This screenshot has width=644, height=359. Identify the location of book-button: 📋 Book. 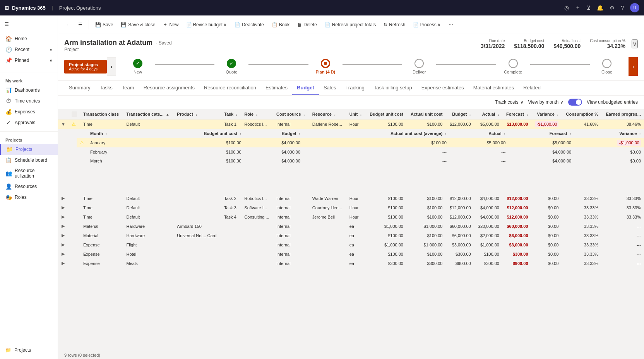
(281, 25).